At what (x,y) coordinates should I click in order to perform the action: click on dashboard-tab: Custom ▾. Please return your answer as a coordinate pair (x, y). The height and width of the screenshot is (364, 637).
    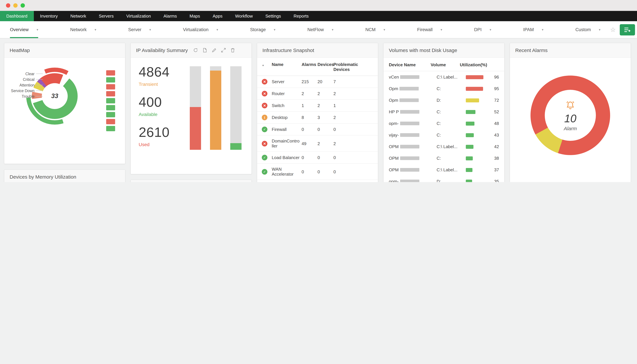
    Looking at the image, I should click on (588, 30).